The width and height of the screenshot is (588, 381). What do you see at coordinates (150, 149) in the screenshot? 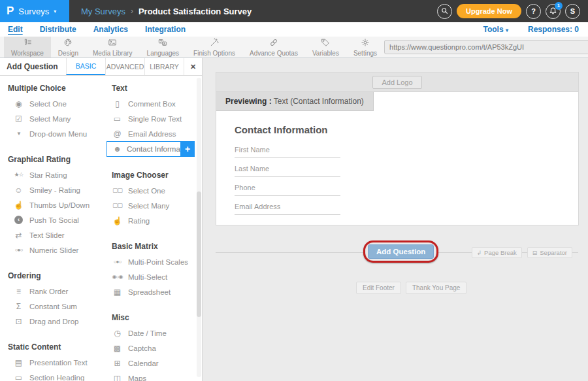
I see `qt-contact-information: ☻Contact Information+` at bounding box center [150, 149].